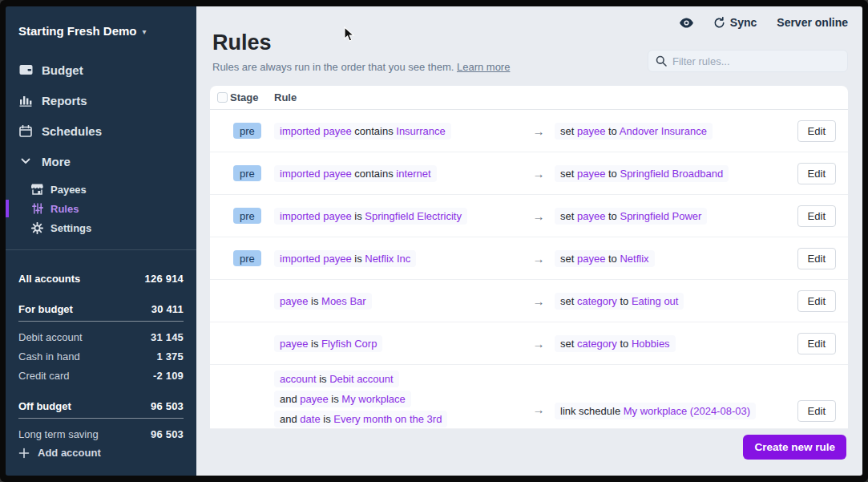 The image size is (868, 482). Describe the element at coordinates (26, 100) in the screenshot. I see `bar-chart-icon` at that location.